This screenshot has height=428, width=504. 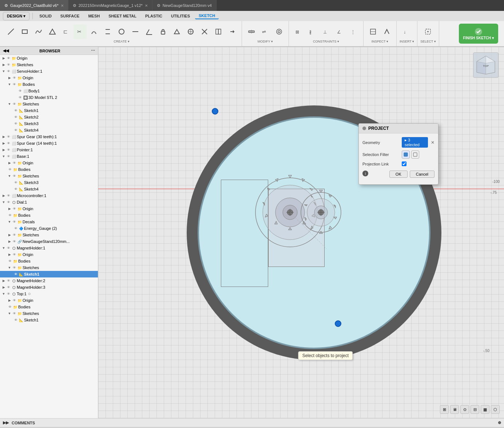 I want to click on tool-rectangle, so click(x=25, y=32).